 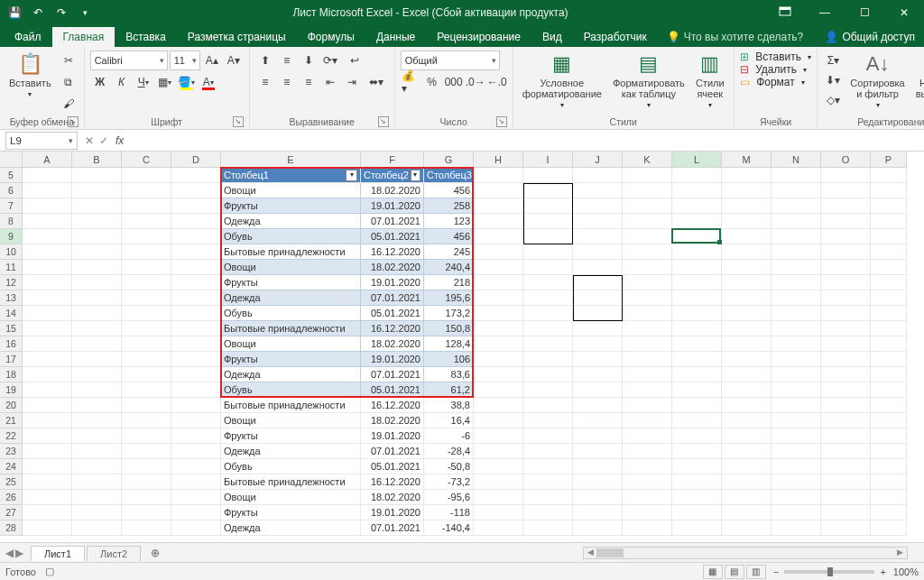 What do you see at coordinates (393, 375) in the screenshot?
I see `cell: 07.01.2021` at bounding box center [393, 375].